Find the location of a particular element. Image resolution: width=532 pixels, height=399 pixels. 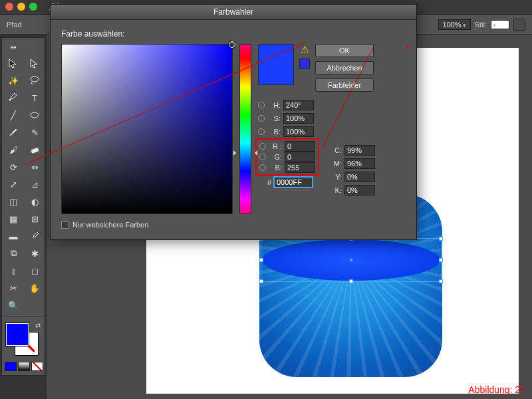

g-label: G: is located at coordinates (275, 157).